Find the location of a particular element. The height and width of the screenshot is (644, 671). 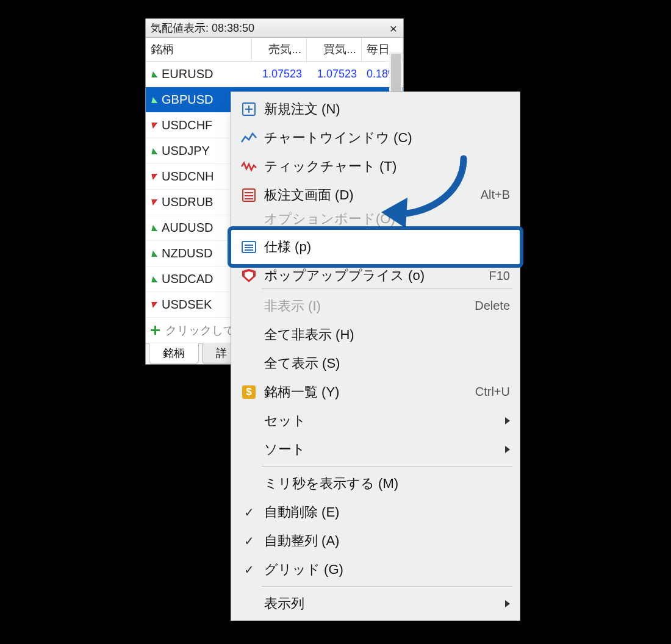

add-label: クリックして is located at coordinates (200, 331).